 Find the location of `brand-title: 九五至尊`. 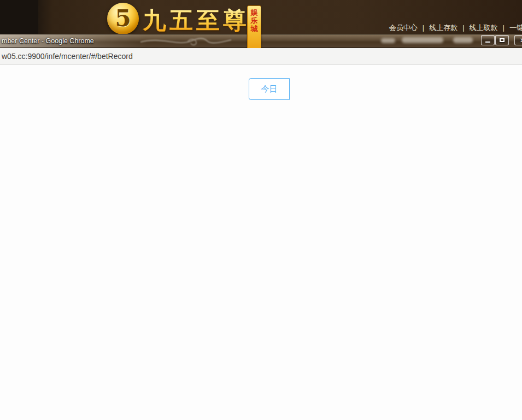

brand-title: 九五至尊 is located at coordinates (196, 21).